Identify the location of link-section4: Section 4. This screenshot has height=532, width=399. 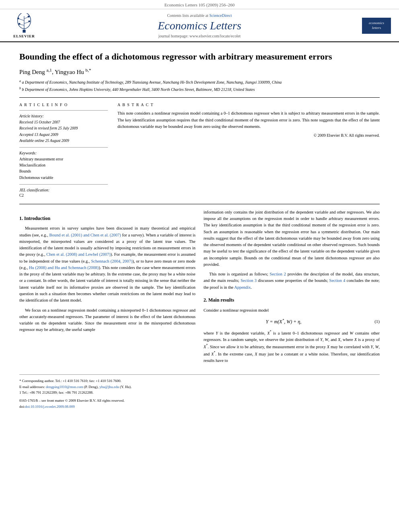
(337, 281).